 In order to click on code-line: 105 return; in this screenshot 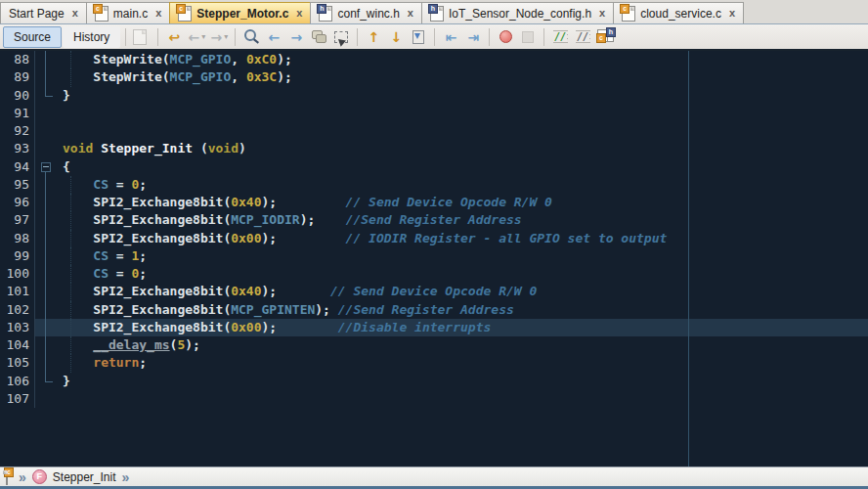, I will do `click(434, 363)`.